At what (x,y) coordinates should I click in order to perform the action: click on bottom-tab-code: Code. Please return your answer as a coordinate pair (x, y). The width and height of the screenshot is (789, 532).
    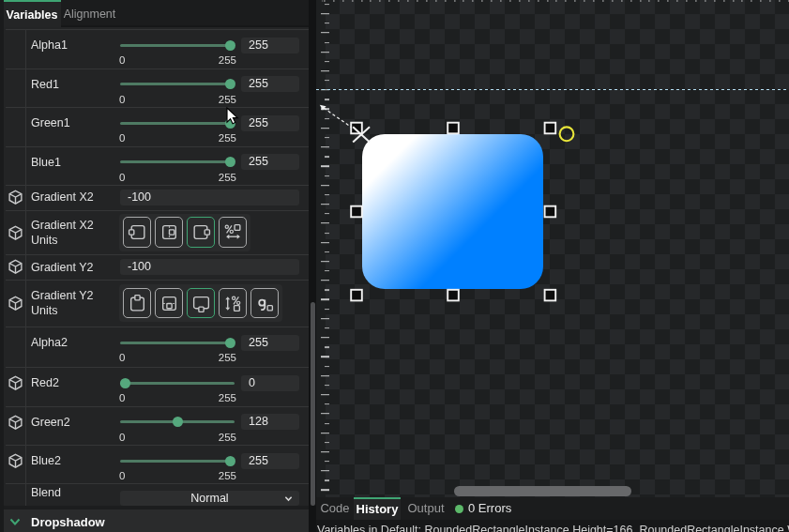
    Looking at the image, I should click on (335, 509).